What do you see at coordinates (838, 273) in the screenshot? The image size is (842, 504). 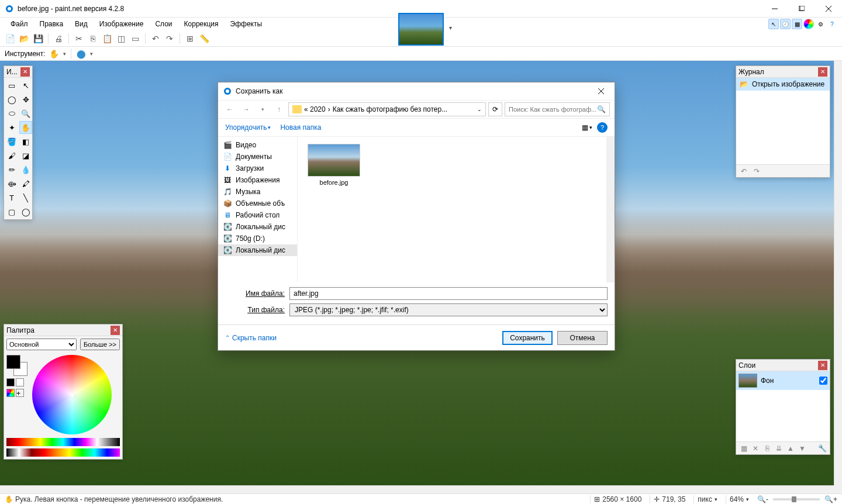 I see `vertical-scrollbar` at bounding box center [838, 273].